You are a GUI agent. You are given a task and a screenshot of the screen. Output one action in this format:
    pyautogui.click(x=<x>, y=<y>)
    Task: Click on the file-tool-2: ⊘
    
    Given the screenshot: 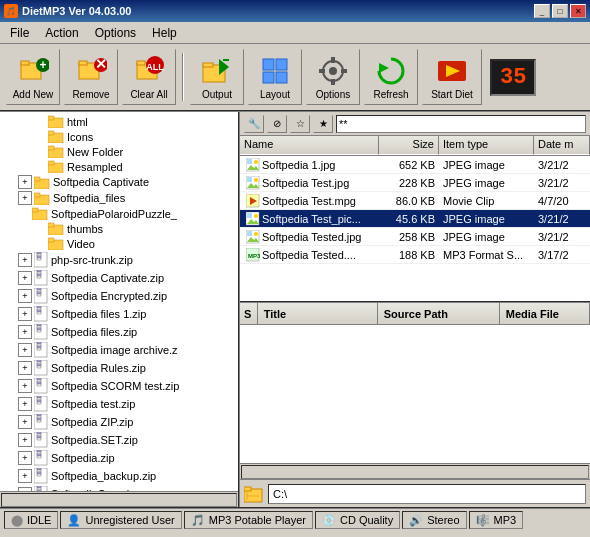 What is the action you would take?
    pyautogui.click(x=277, y=124)
    